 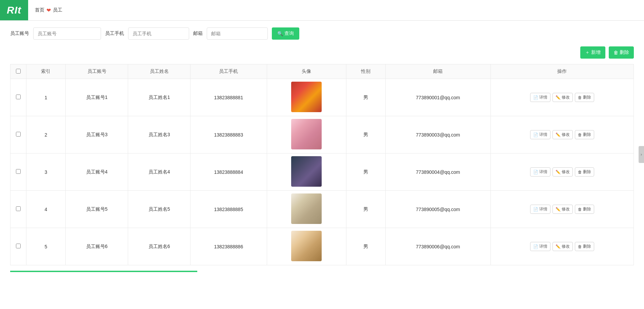 I want to click on top-header: RIt 首页 ❤ 员工, so click(x=322, y=10).